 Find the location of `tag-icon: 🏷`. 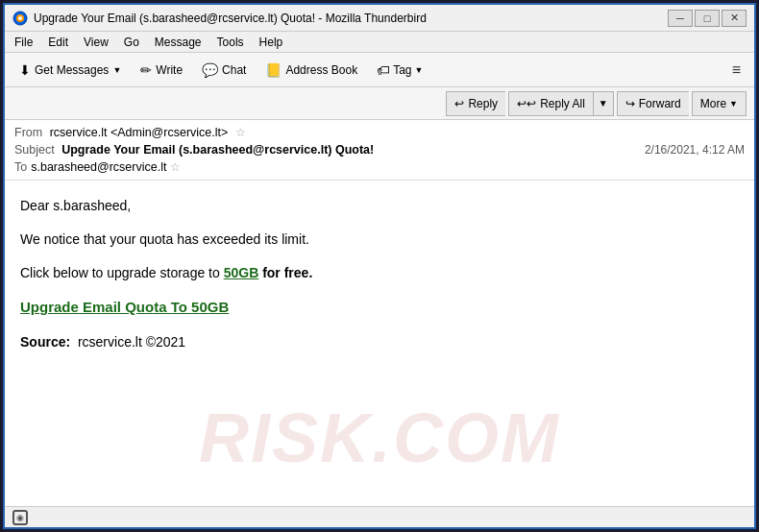

tag-icon: 🏷 is located at coordinates (383, 70).